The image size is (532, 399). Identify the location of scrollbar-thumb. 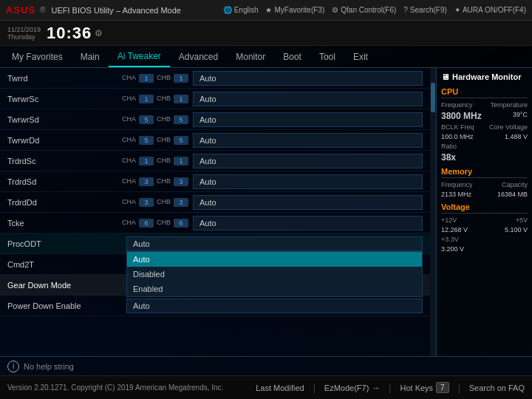
(433, 98).